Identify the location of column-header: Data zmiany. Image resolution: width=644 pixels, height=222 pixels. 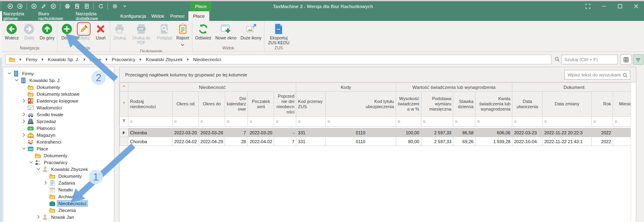
(567, 104).